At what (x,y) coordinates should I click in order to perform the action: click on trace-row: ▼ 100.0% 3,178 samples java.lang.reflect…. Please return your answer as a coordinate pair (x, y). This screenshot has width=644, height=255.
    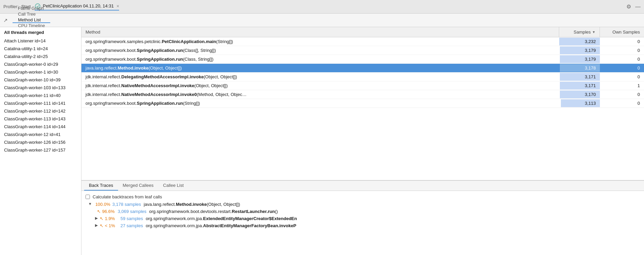
    Looking at the image, I should click on (363, 204).